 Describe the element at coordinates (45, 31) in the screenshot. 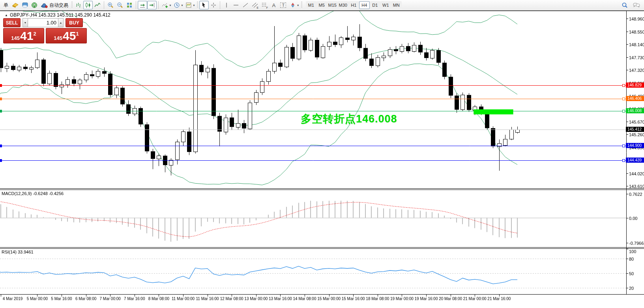

I see `one-click-trade-panel: SELL ▼ ▲ BUY 145412 145451` at that location.